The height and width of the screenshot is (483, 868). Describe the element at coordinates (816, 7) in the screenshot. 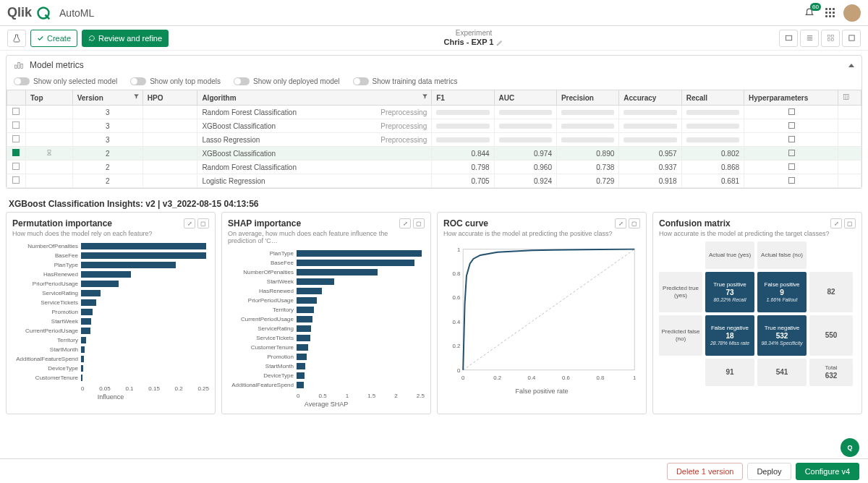

I see `notification-badge: 60` at that location.